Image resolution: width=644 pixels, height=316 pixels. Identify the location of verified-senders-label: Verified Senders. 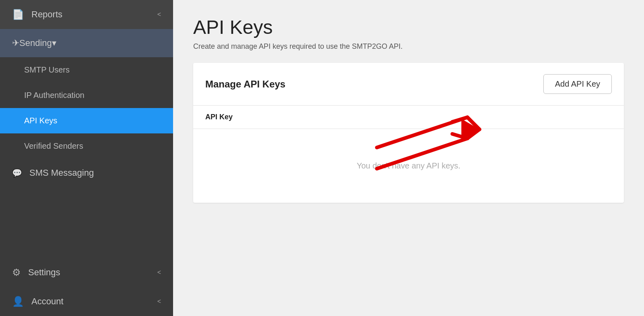
(54, 146).